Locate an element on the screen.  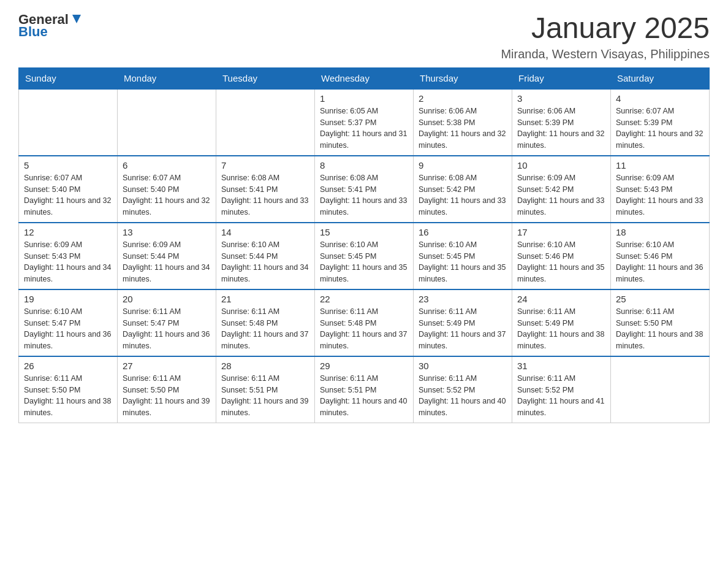
header-thursday: Thursday is located at coordinates (463, 79).